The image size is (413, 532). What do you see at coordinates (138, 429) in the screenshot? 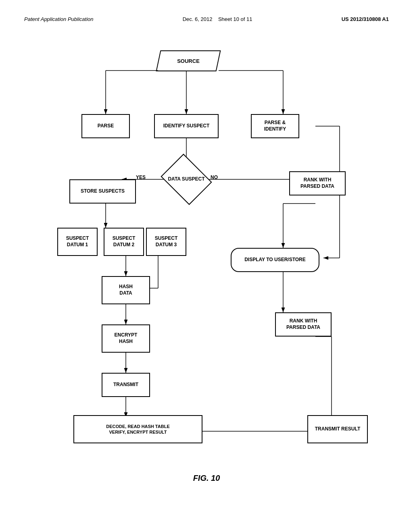
I see `decode-read-node: DECODE, READ HASH TABLE VERIFY, ENCRYPT …` at bounding box center [138, 429].